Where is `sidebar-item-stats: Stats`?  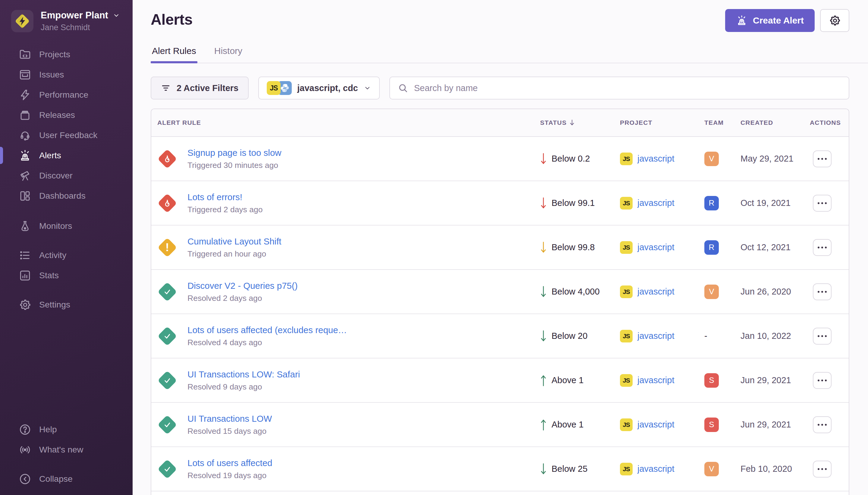
sidebar-item-stats: Stats is located at coordinates (66, 275).